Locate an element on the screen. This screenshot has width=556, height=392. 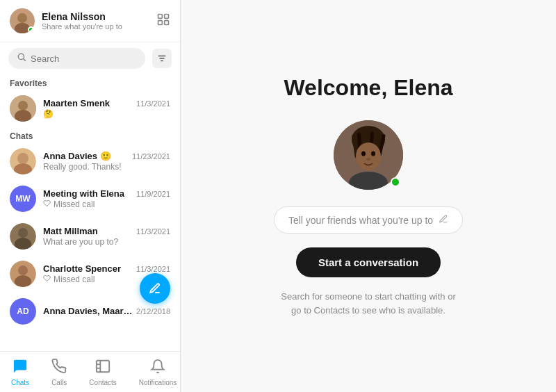
contact-name: Maarten Smenk is located at coordinates (76, 103).